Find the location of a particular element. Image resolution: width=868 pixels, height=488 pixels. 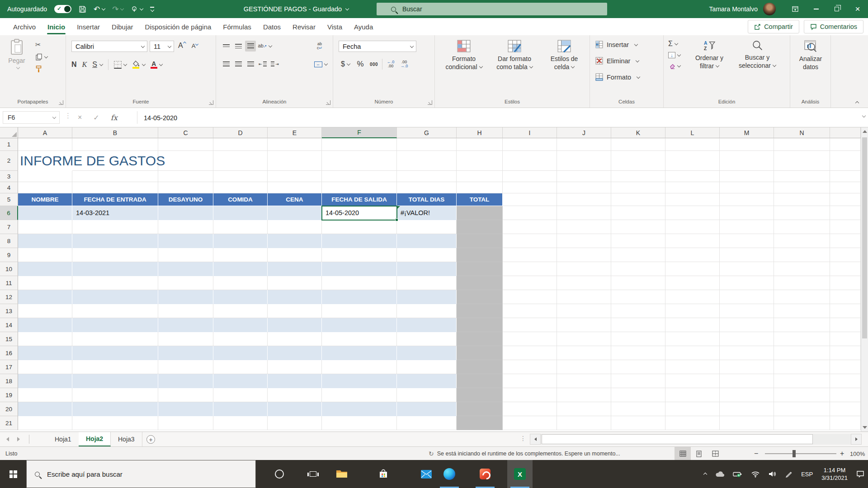

cell-H3 is located at coordinates (480, 176).